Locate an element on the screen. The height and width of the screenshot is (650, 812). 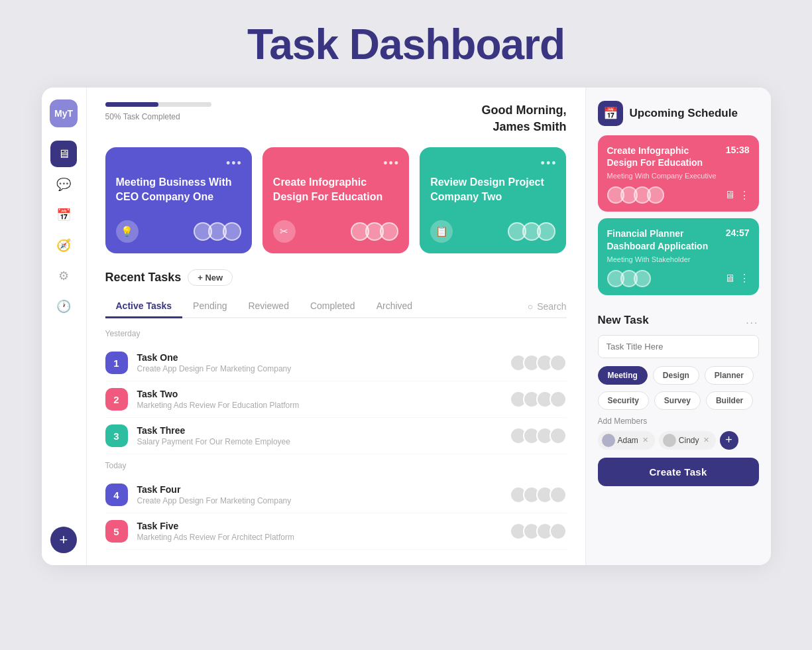
task-name: Task One is located at coordinates (319, 358).